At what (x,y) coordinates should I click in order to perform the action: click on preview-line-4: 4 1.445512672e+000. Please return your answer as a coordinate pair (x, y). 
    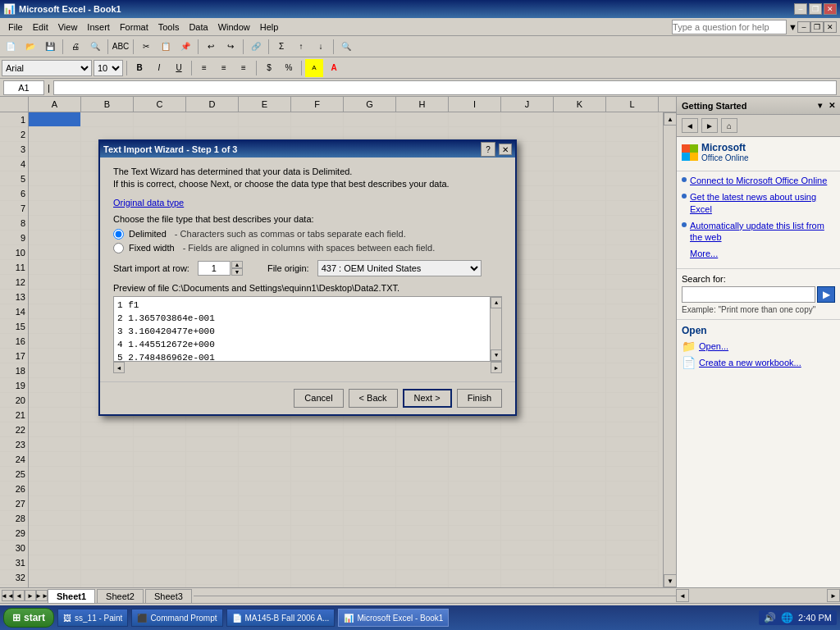
    Looking at the image, I should click on (308, 345).